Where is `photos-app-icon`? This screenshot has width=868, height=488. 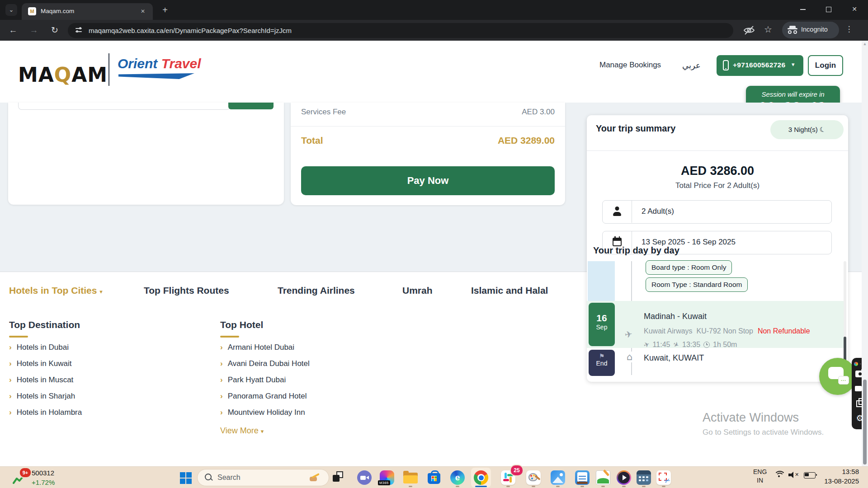
photos-app-icon is located at coordinates (558, 478).